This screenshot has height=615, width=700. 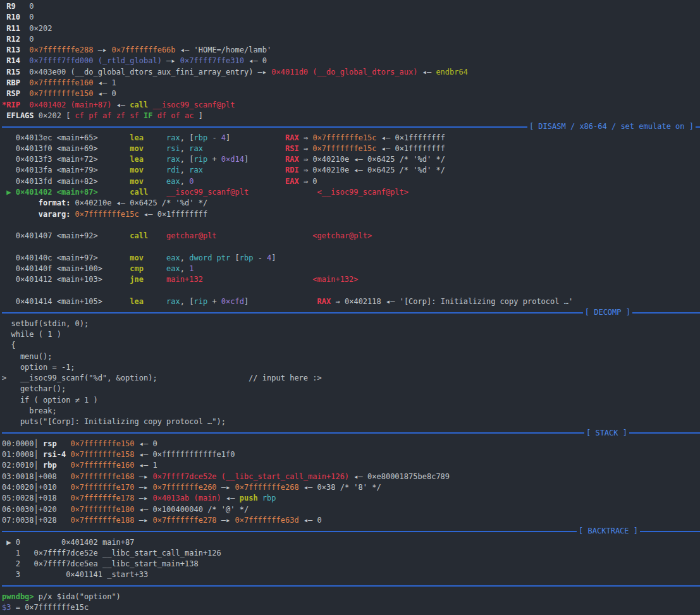 What do you see at coordinates (607, 434) in the screenshot?
I see `section-header-label: [ STACK ]` at bounding box center [607, 434].